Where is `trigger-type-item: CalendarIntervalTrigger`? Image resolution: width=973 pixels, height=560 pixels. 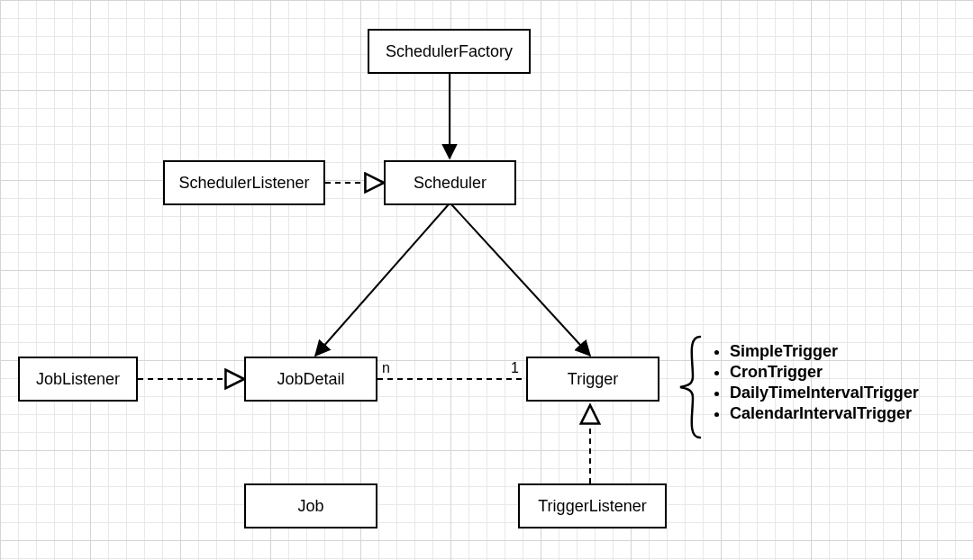 trigger-type-item: CalendarIntervalTrigger is located at coordinates (824, 414).